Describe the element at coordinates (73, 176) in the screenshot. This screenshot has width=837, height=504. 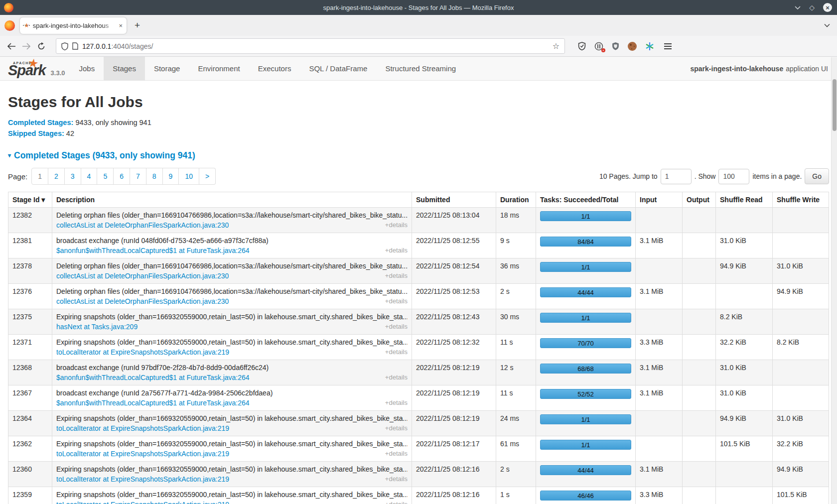
I see `page-button-3: 3` at that location.